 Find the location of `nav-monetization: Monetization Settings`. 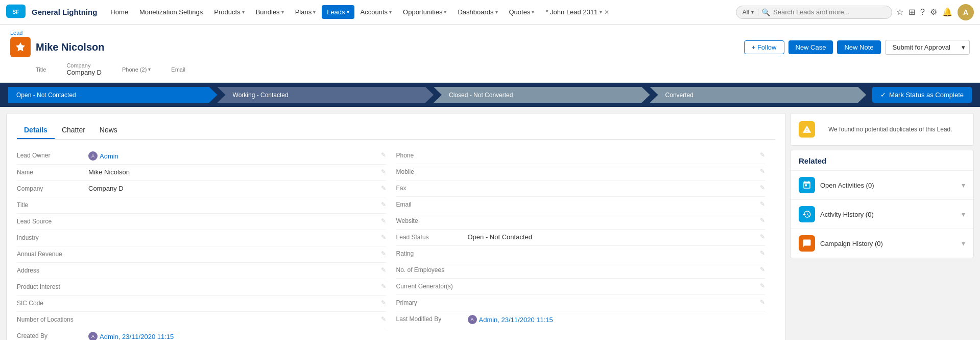

nav-monetization: Monetization Settings is located at coordinates (171, 12).